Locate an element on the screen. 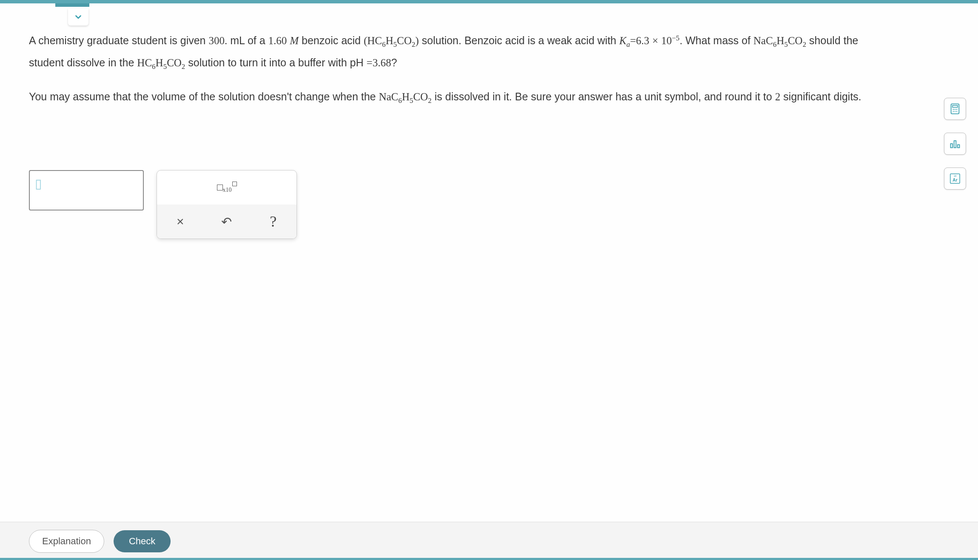  help-button: ? is located at coordinates (273, 222).